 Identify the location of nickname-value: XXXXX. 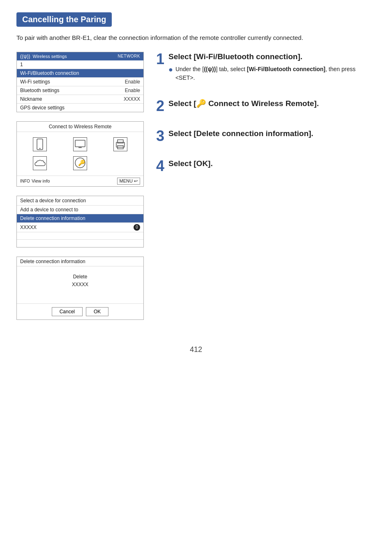
(132, 99).